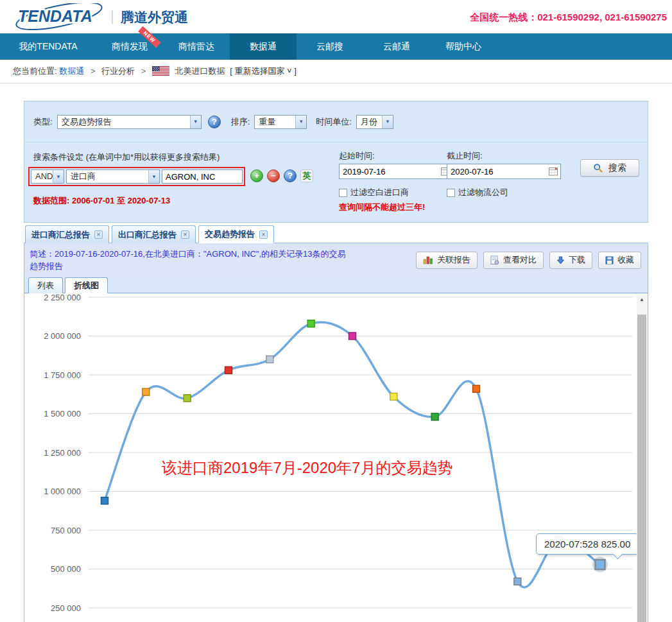  I want to click on add-condition-icon: +, so click(257, 176).